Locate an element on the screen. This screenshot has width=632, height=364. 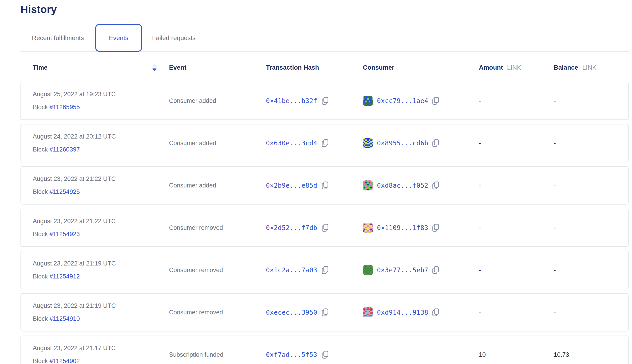
sort-icon is located at coordinates (154, 68).